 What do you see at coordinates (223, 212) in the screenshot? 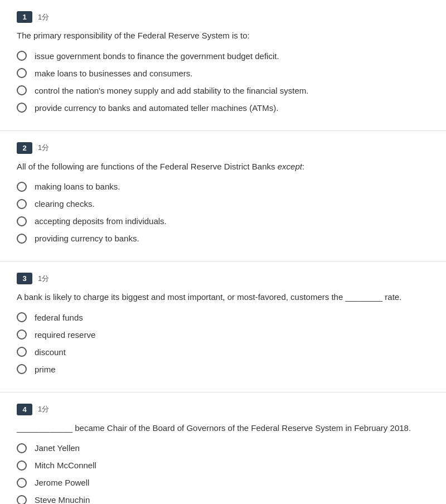
I see `options-list-2: making loans to banks. clearing checks. …` at bounding box center [223, 212].